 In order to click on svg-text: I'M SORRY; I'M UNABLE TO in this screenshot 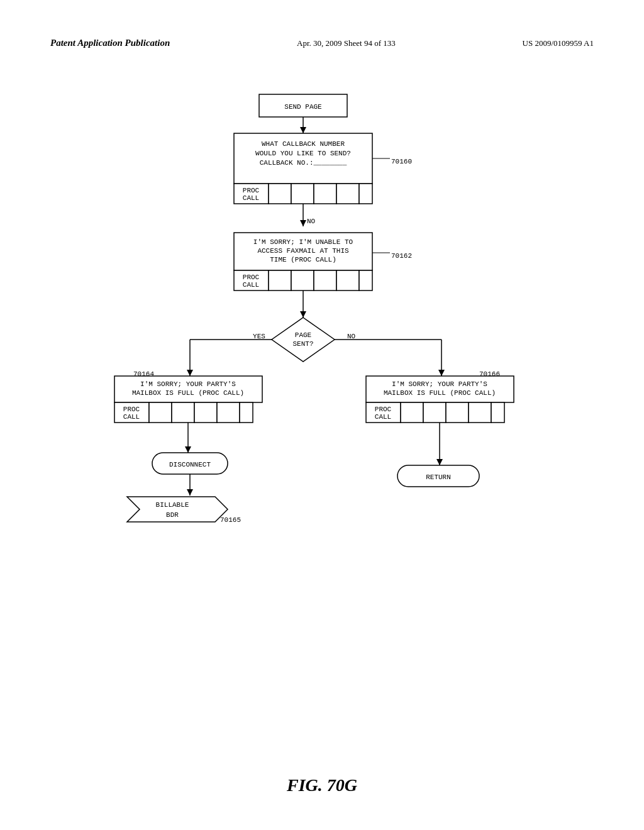, I will do `click(303, 242)`.